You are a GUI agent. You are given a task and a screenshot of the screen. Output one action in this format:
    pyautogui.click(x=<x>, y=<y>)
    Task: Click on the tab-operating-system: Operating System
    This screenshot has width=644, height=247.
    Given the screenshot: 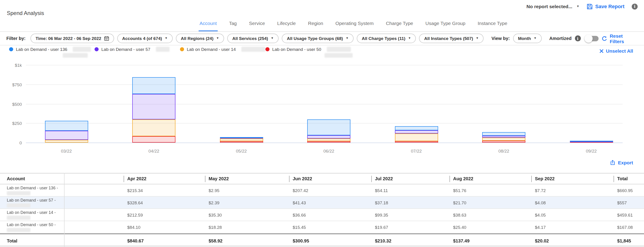 What is the action you would take?
    pyautogui.click(x=354, y=25)
    